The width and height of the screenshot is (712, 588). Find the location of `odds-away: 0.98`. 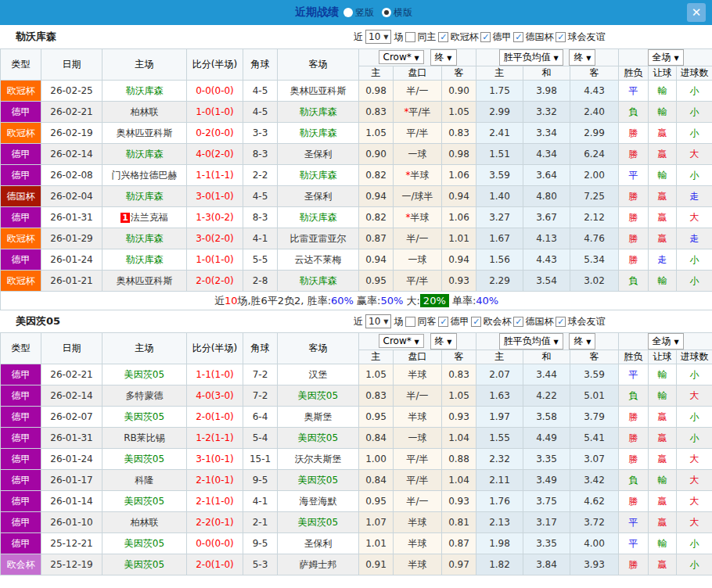

odds-away: 0.98 is located at coordinates (459, 155).